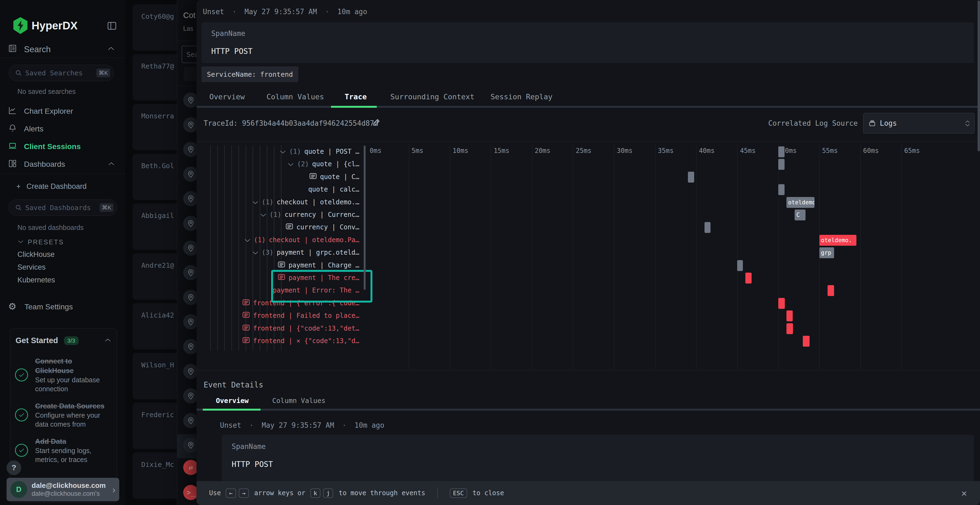  What do you see at coordinates (63, 489) in the screenshot?
I see `user-menu: D dale@clickhouse.com dale@clickhouse.co…` at bounding box center [63, 489].